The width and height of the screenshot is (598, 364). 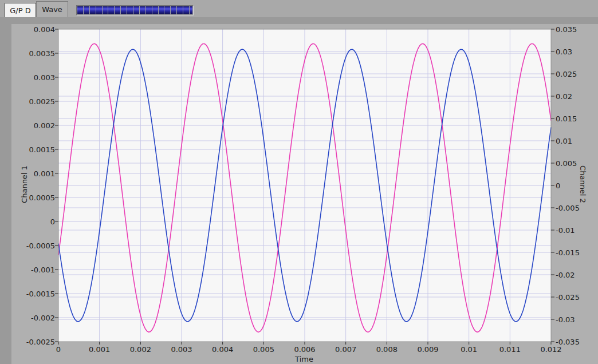 I want to click on right-axis-tick-label: -0.015, so click(x=568, y=253).